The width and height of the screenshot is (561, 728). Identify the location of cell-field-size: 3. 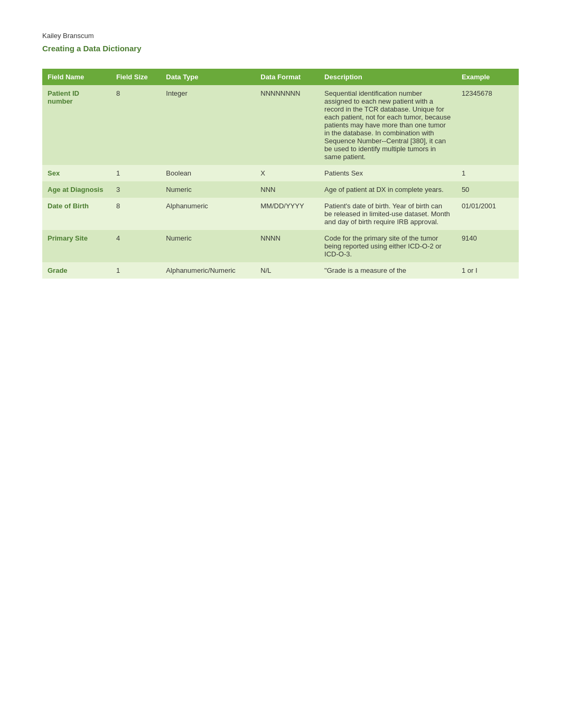
(136, 189).